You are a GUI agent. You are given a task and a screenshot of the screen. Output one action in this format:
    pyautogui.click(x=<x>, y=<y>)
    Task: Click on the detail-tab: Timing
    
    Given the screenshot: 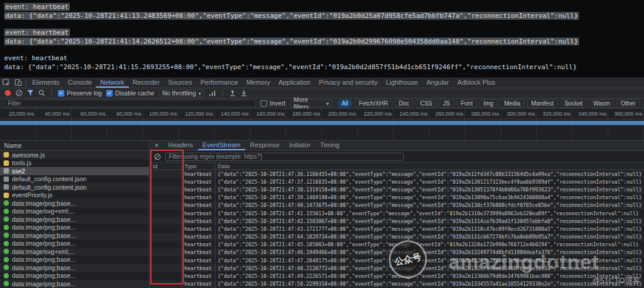 What is the action you would take?
    pyautogui.click(x=330, y=145)
    